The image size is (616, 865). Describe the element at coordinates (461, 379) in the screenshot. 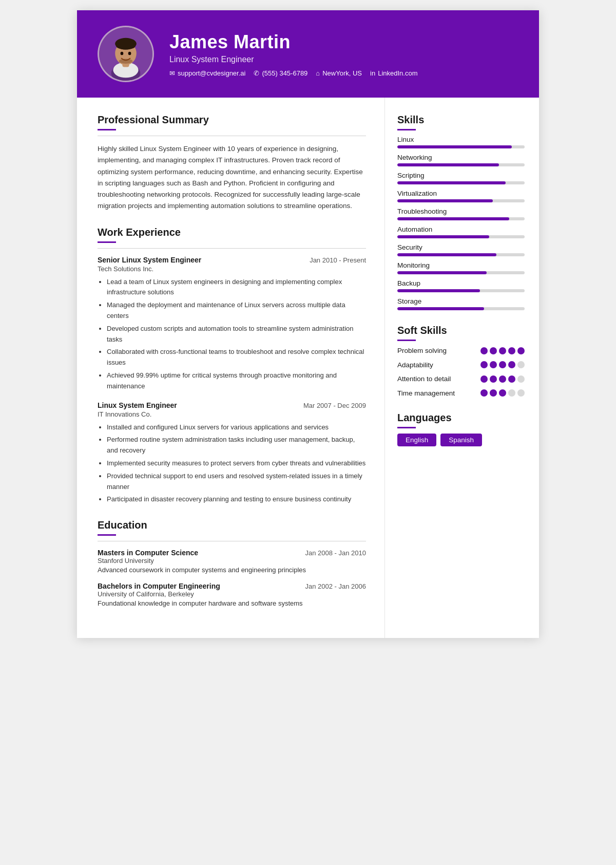

I see `soft-skill-item: Attention to detail` at that location.